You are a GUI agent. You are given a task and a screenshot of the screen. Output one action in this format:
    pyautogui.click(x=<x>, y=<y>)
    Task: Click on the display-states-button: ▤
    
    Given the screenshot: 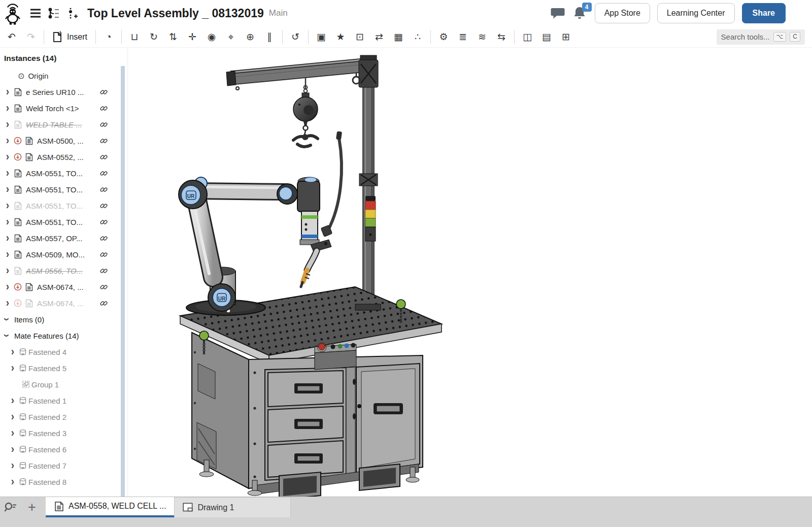 What is the action you would take?
    pyautogui.click(x=547, y=37)
    